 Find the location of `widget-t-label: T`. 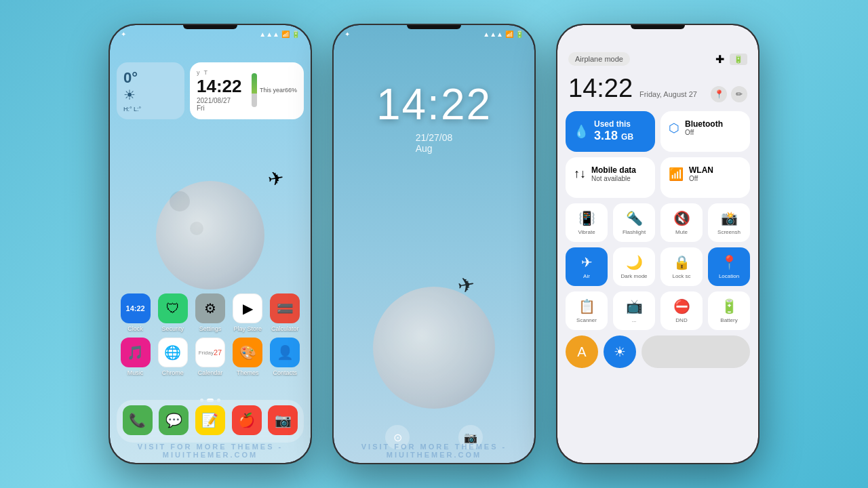

widget-t-label: T is located at coordinates (206, 73).